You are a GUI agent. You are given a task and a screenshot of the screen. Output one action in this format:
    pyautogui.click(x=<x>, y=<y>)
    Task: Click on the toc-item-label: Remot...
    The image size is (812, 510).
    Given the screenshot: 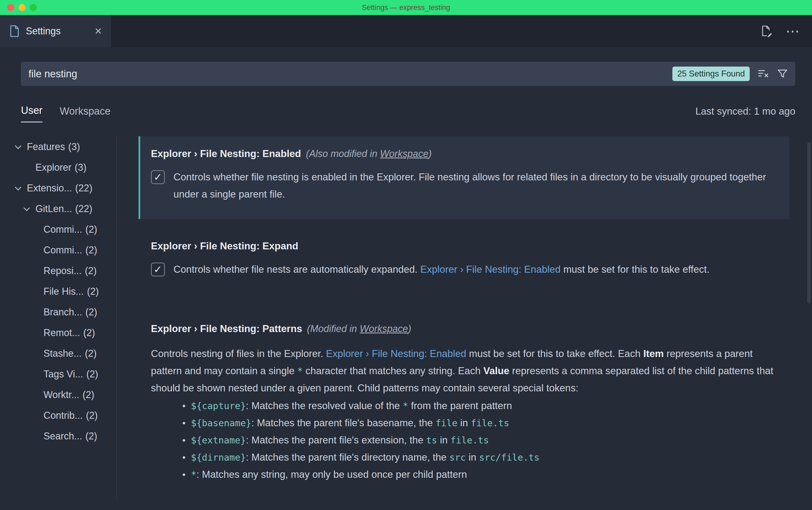 What is the action you would take?
    pyautogui.click(x=62, y=333)
    